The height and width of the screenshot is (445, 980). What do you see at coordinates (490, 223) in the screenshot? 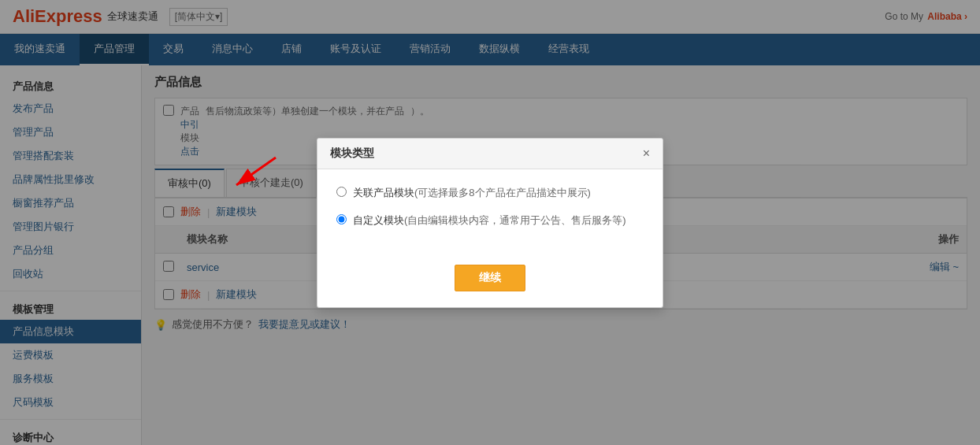
I see `modal-dialog: 模块类型 × 关联产品模块(可选择最多8个产品在产品描述中展示) 自定义模块(自…` at bounding box center [490, 223].